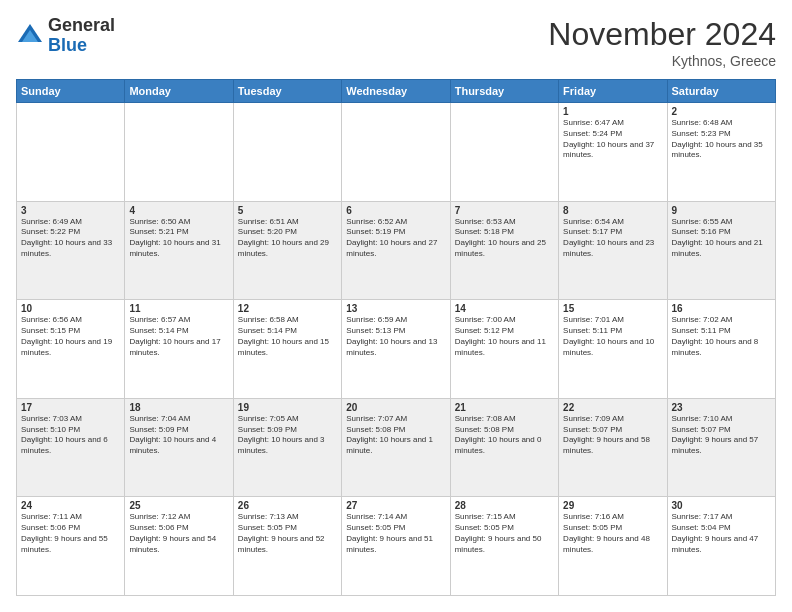 This screenshot has width=792, height=612. What do you see at coordinates (613, 92) in the screenshot?
I see `weekday-header-friday: Friday` at bounding box center [613, 92].